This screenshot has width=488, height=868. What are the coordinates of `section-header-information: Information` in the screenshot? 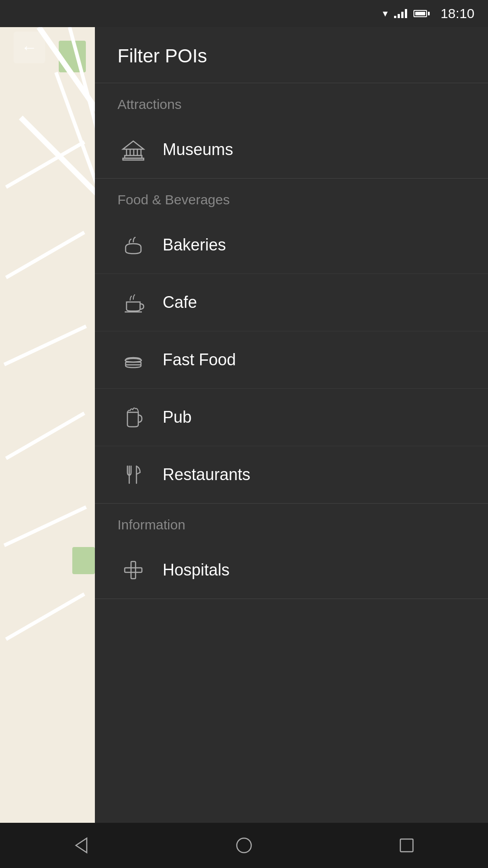 It's located at (291, 523).